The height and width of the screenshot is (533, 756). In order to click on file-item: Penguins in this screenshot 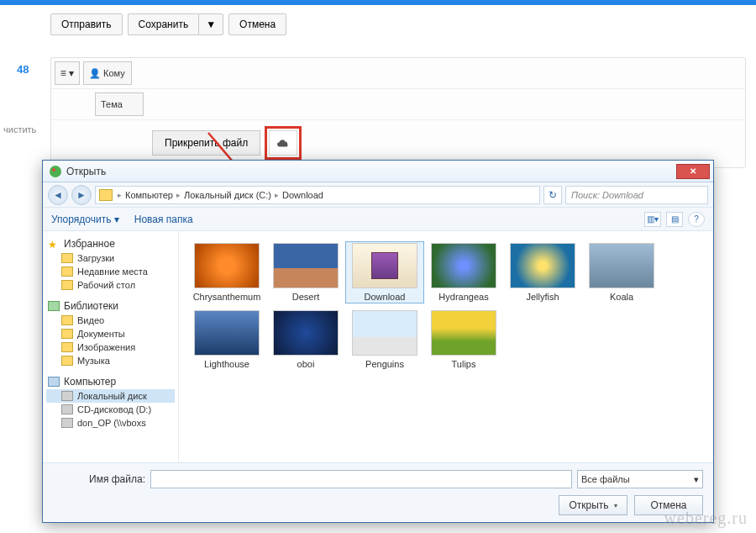, I will do `click(385, 340)`.